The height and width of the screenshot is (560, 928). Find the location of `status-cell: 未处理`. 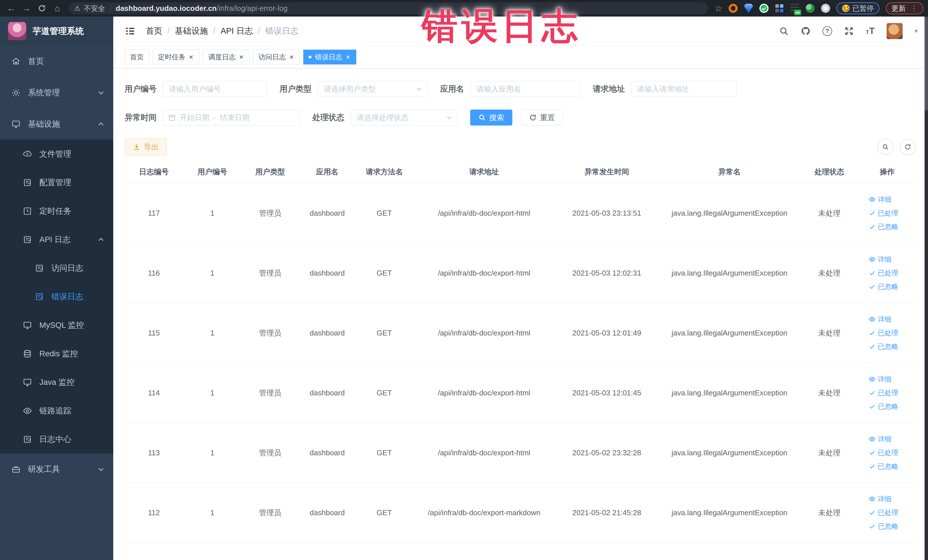

status-cell: 未处理 is located at coordinates (829, 333).